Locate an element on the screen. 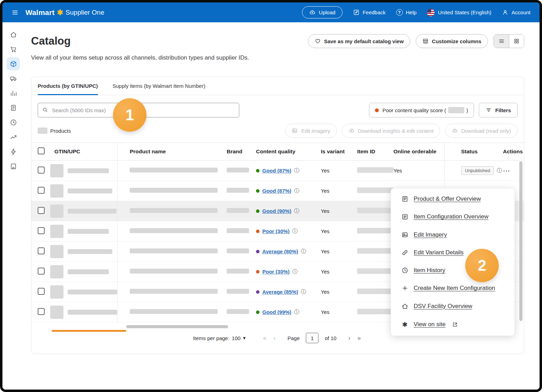  sidebar-item-home is located at coordinates (13, 34).